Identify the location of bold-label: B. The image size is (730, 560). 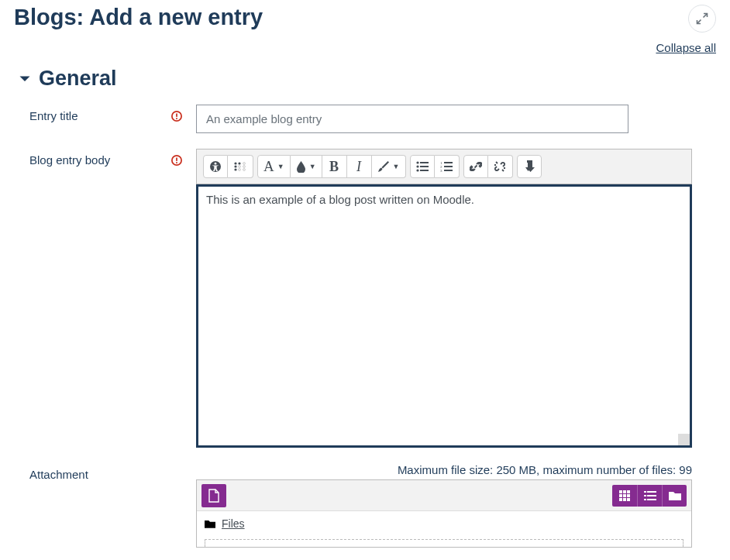
(334, 167).